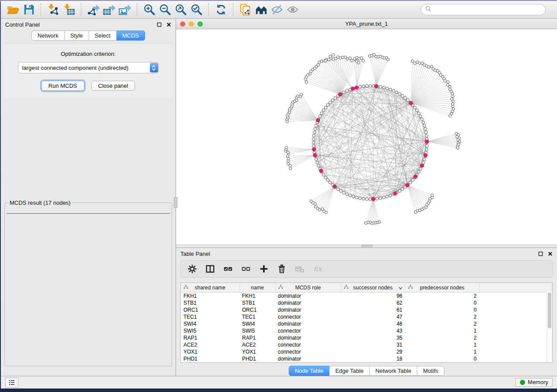  I want to click on function-button: f(x), so click(318, 269).